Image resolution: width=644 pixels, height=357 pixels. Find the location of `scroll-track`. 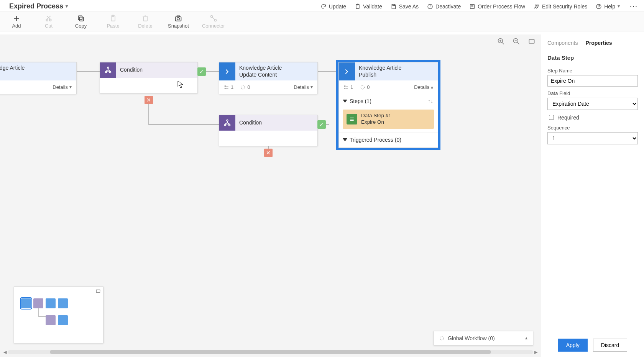

scroll-track is located at coordinates (271, 352).